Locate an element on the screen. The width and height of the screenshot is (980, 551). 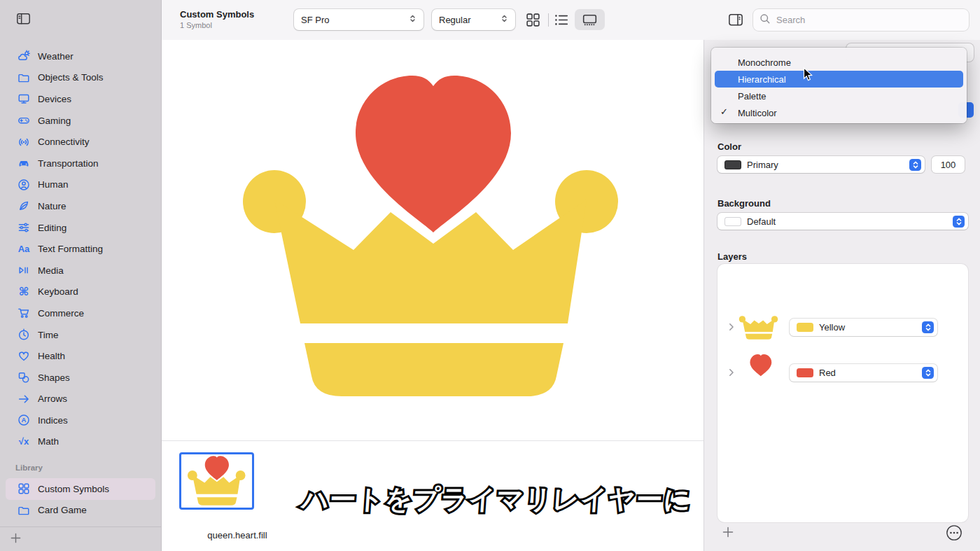
queen-heart-thumbnail is located at coordinates (217, 481).